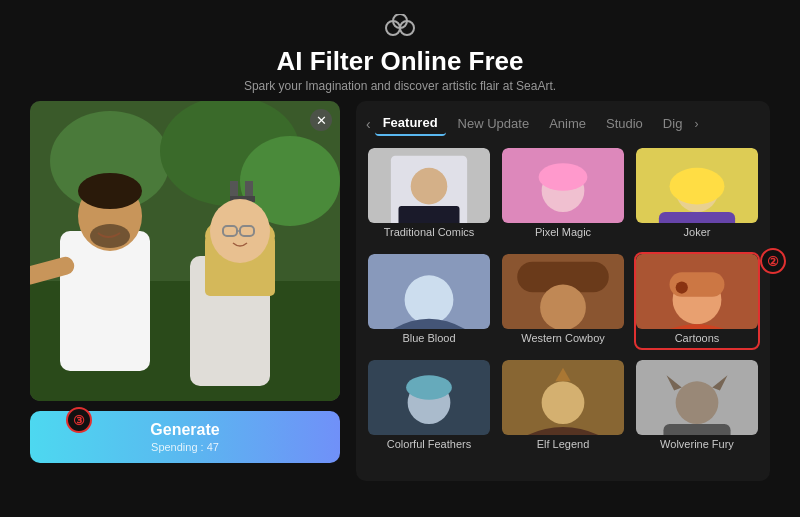 This screenshot has height=517, width=800. I want to click on filter-label: Pixel Magic, so click(563, 232).